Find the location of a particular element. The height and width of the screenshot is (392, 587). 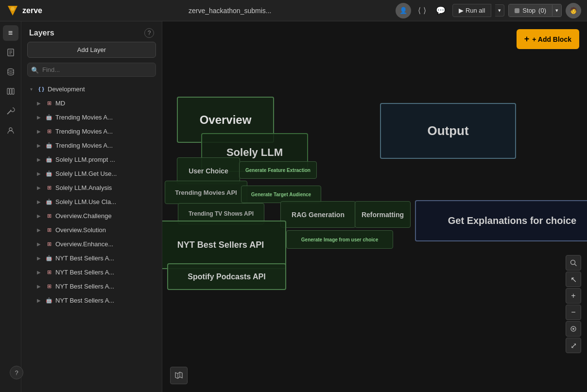

layer-item-overview-enhance: ▶ ⊞ Overview.Enhance... is located at coordinates (91, 244).